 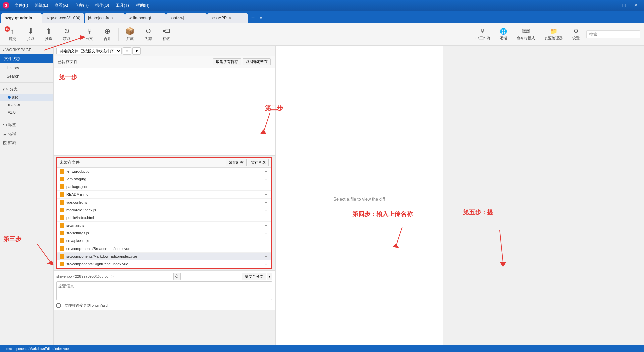 What do you see at coordinates (137, 51) in the screenshot?
I see `dropdown-view-button: ▾` at bounding box center [137, 51].